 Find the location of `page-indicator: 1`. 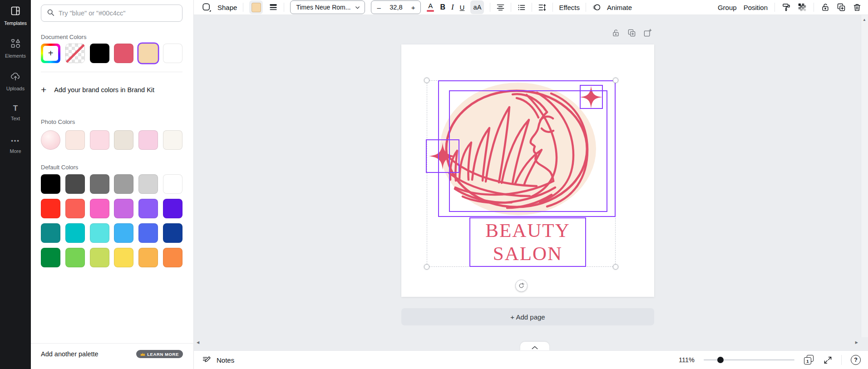

page-indicator: 1 is located at coordinates (809, 360).